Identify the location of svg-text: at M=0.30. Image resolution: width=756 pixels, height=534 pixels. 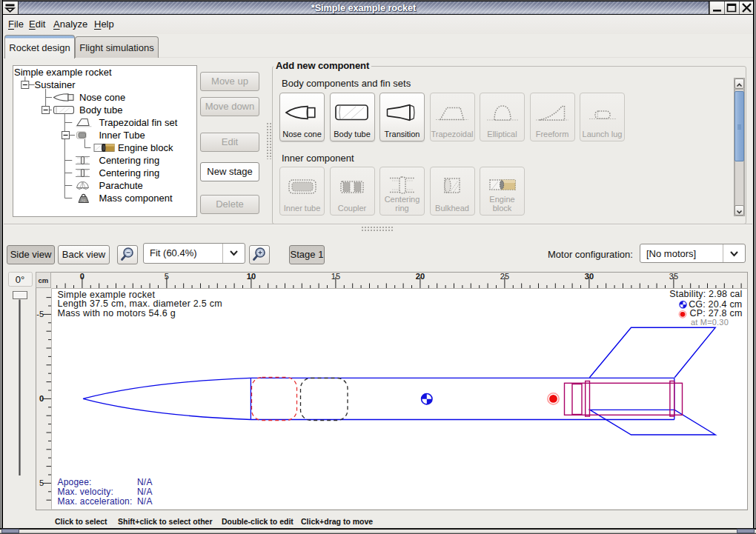
(710, 322).